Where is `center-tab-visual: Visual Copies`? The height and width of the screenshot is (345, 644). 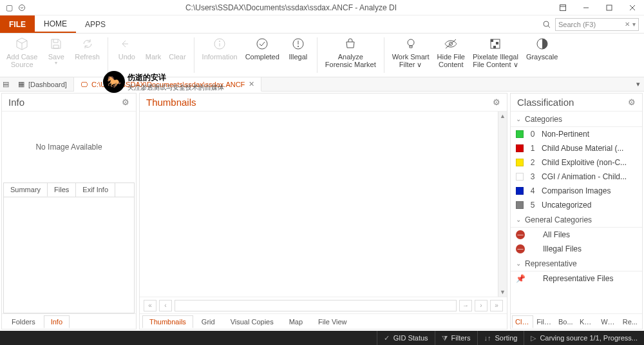 center-tab-visual: Visual Copies is located at coordinates (252, 322).